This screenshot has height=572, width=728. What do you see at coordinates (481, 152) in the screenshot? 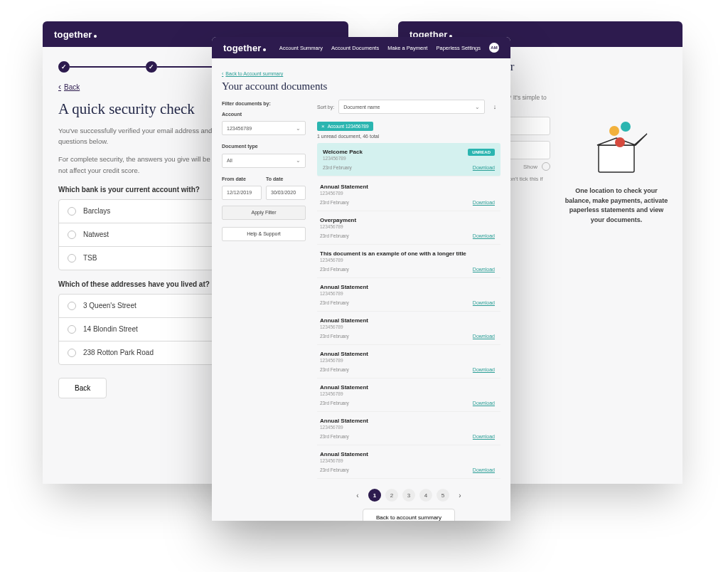
I see `unread-badge: UNREAD` at bounding box center [481, 152].